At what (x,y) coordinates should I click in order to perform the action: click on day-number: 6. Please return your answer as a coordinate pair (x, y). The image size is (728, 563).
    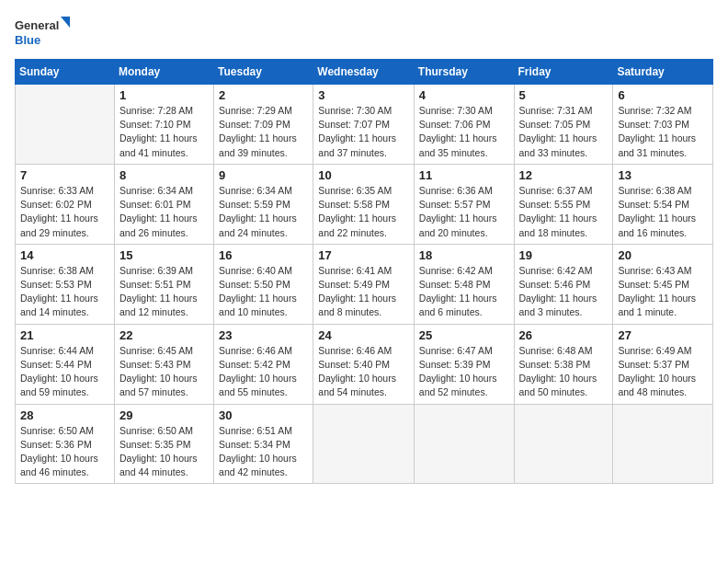
    Looking at the image, I should click on (663, 96).